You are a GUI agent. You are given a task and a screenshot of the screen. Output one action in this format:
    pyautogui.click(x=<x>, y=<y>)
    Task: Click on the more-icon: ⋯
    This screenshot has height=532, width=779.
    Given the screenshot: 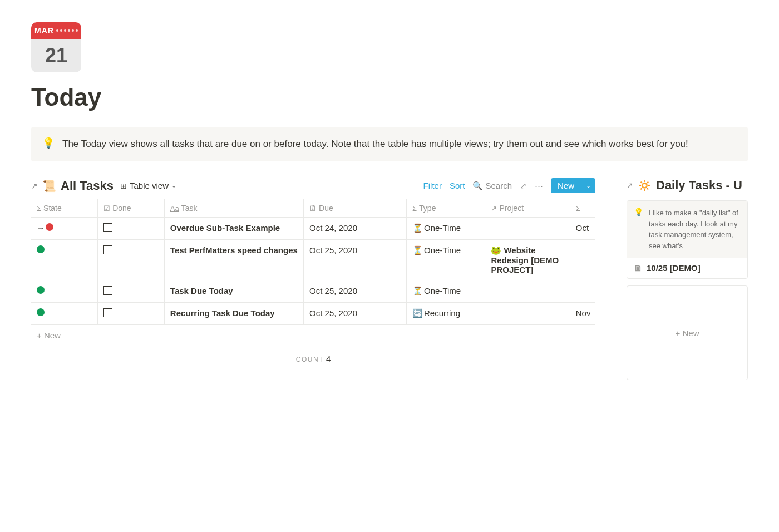 What is the action you would take?
    pyautogui.click(x=539, y=186)
    